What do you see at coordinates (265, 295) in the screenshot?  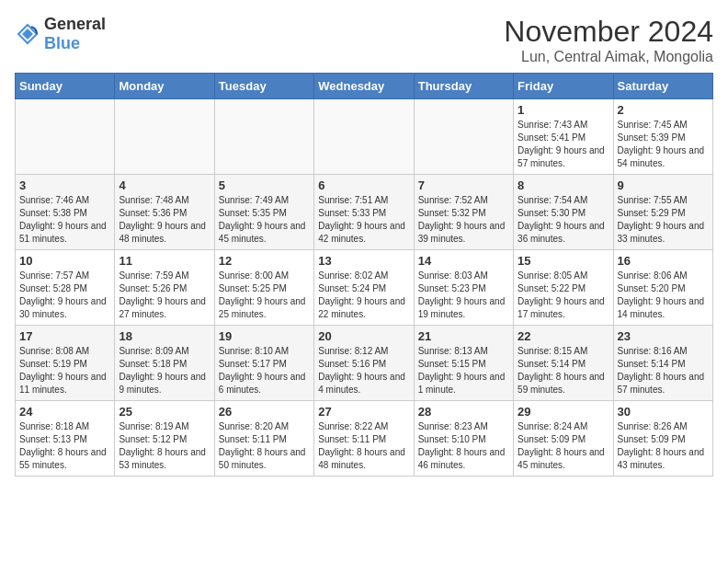 I see `day-info: Sunrise: 8:00 AM Sunset: 5:25 PM Dayligh…` at bounding box center [265, 295].